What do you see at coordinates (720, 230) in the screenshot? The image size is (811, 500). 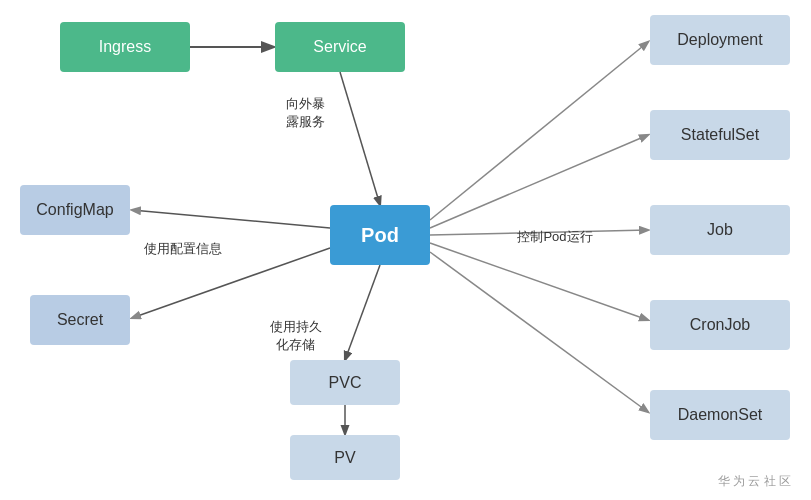 I see `job-node: Job` at bounding box center [720, 230].